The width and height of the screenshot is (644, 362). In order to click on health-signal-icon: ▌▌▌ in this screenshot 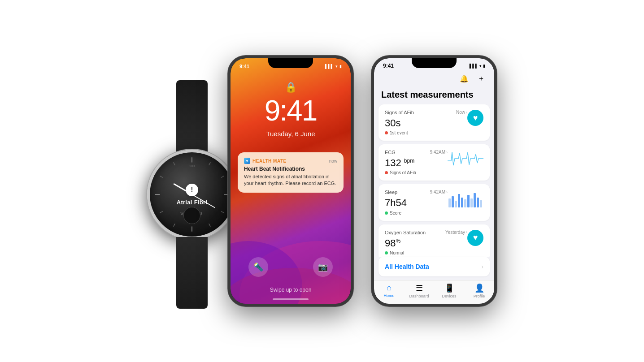, I will do `click(474, 66)`.